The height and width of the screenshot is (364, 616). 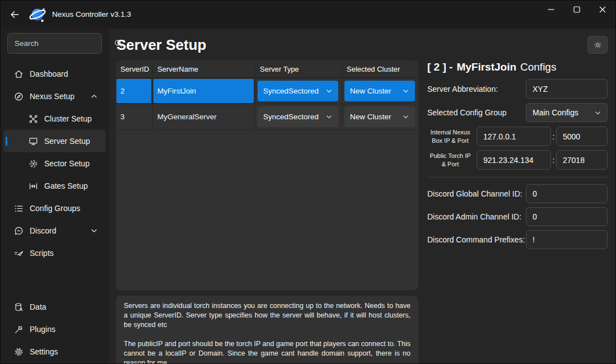 What do you see at coordinates (161, 45) in the screenshot?
I see `page-title: Server Setup` at bounding box center [161, 45].